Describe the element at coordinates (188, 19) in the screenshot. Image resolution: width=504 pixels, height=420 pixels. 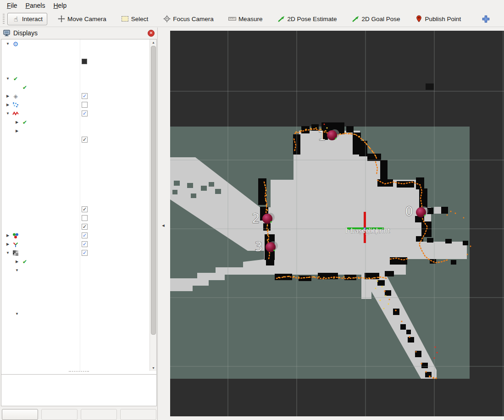
I see `tool-button-focus-camera: Focus Camera` at that location.